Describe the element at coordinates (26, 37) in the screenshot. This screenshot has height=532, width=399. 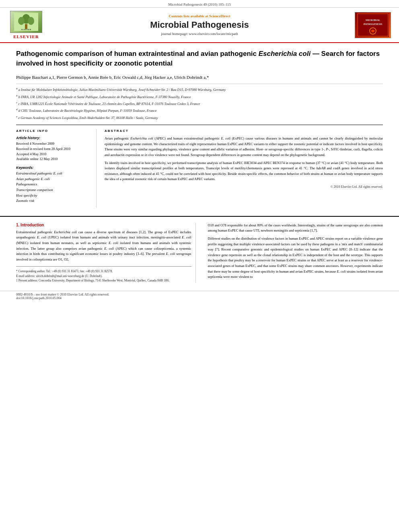
I see `elsevier-brand-text: ELSEVIER` at that location.